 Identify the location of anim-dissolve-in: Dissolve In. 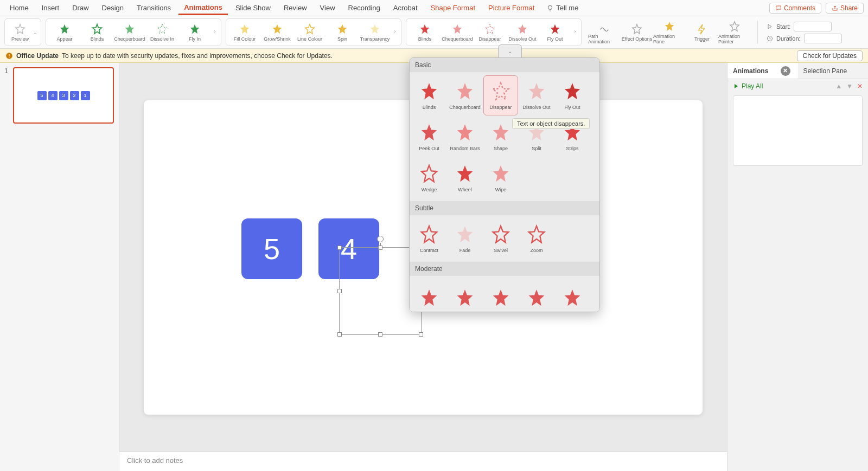
(162, 33).